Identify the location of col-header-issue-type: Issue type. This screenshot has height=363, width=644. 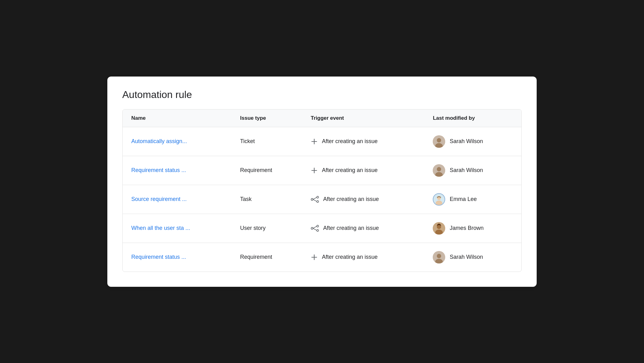
(267, 118).